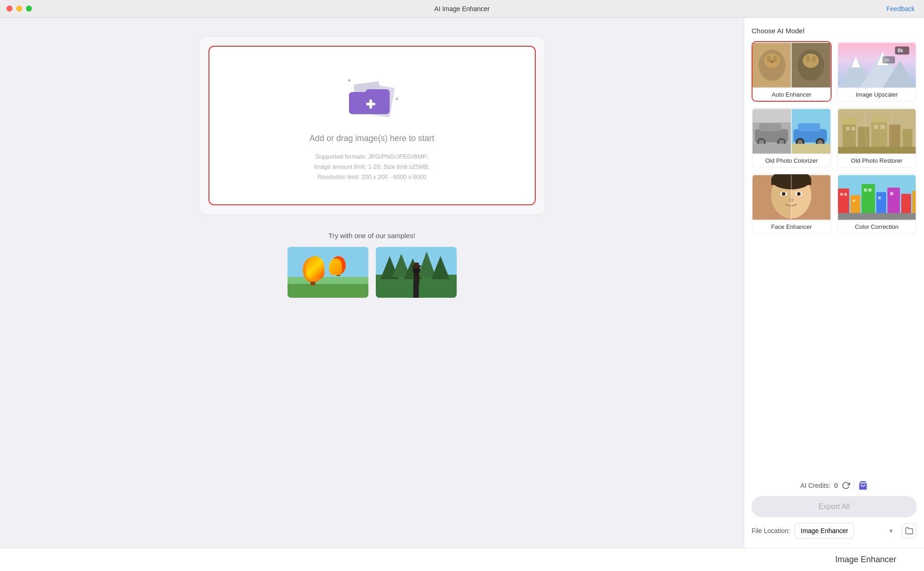  What do you see at coordinates (863, 485) in the screenshot?
I see `cart-icon` at bounding box center [863, 485].